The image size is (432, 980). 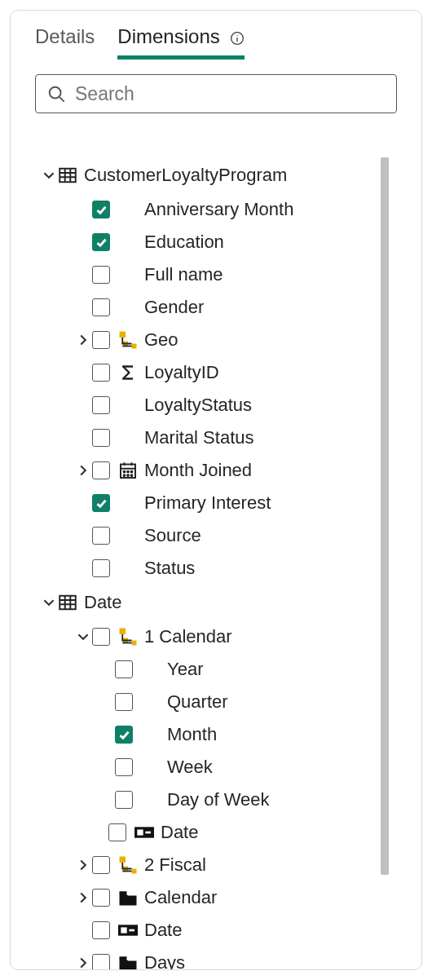 What do you see at coordinates (229, 95) in the screenshot?
I see `search-input` at bounding box center [229, 95].